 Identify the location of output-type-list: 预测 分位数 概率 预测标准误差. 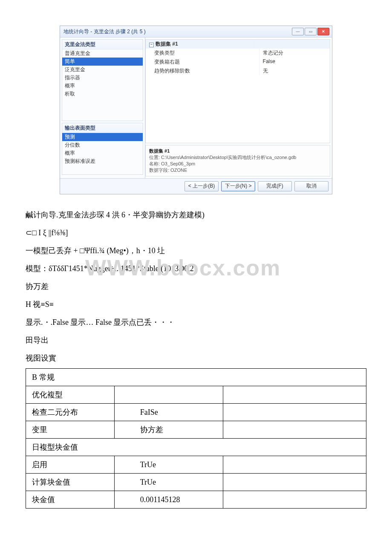
(102, 153).